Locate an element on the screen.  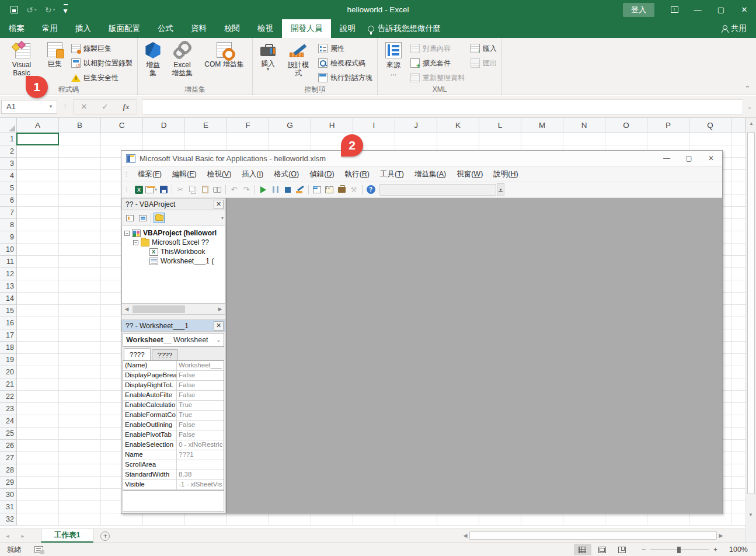
property-row: EnableOutliningFalse is located at coordinates (173, 425).